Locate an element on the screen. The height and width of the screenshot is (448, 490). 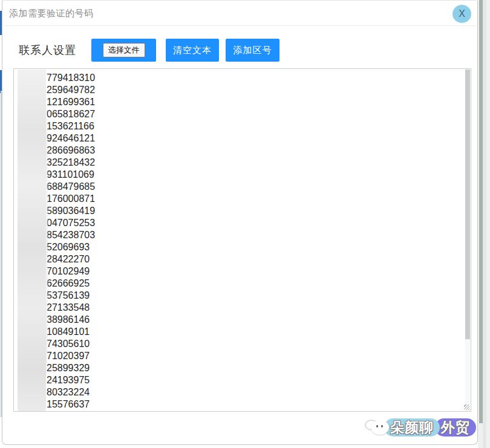
scrollbar-track is located at coordinates (468, 241).